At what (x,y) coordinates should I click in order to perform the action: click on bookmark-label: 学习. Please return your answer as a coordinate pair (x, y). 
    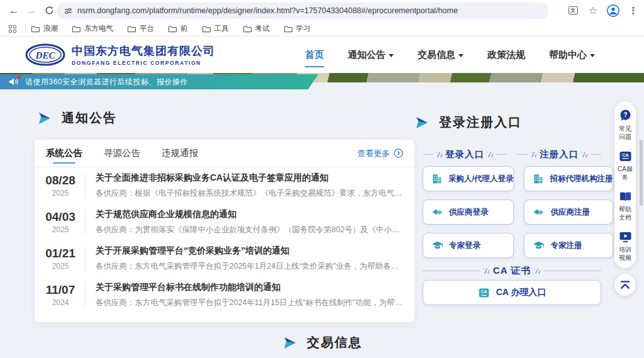
    Looking at the image, I should click on (303, 29).